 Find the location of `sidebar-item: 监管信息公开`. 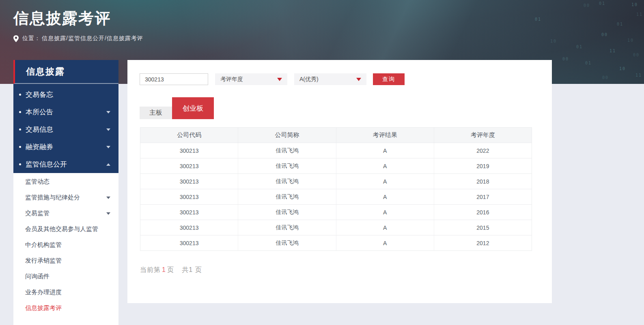

sidebar-item: 监管信息公开 is located at coordinates (66, 165).